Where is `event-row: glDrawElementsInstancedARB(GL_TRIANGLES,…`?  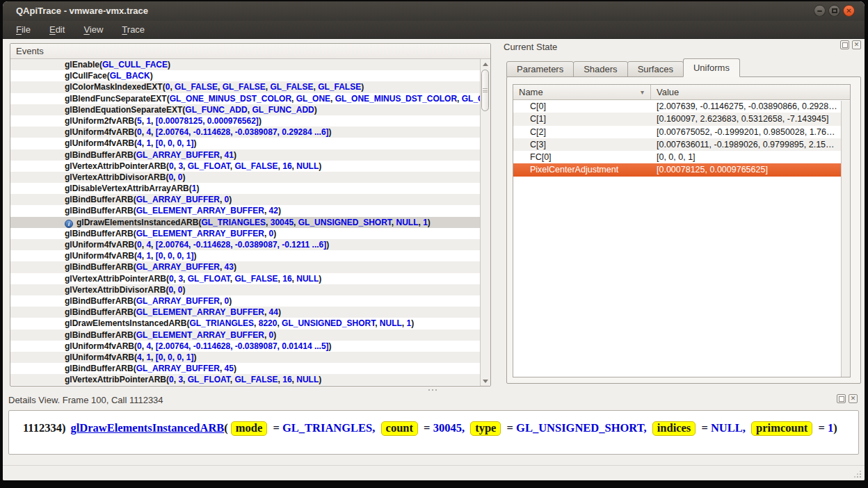 event-row: glDrawElementsInstancedARB(GL_TRIANGLES,… is located at coordinates (245, 323).